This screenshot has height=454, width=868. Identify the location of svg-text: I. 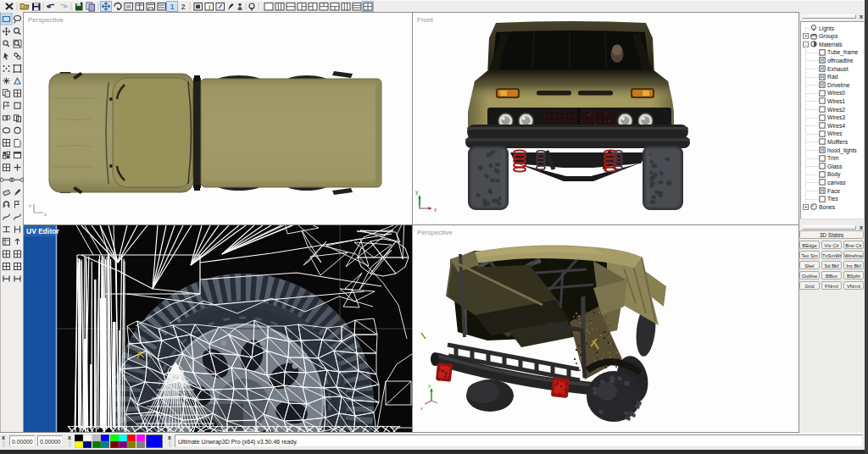
(209, 7).